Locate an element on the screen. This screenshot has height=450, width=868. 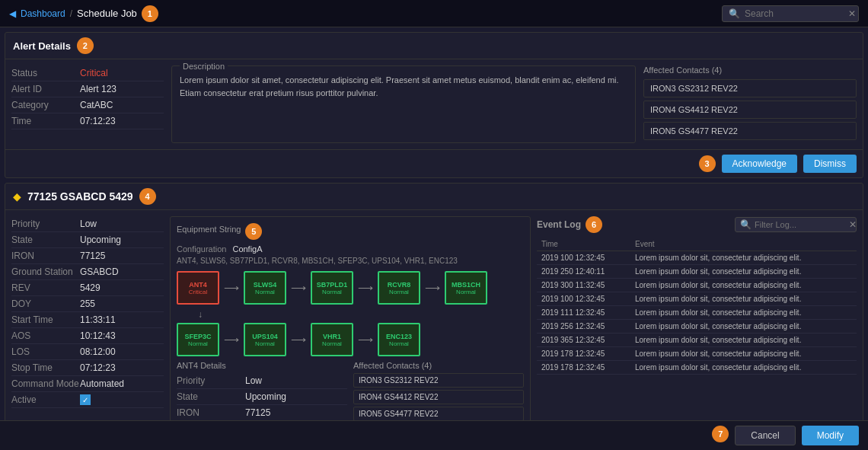
ground-station-value: GSABCD is located at coordinates (99, 272).